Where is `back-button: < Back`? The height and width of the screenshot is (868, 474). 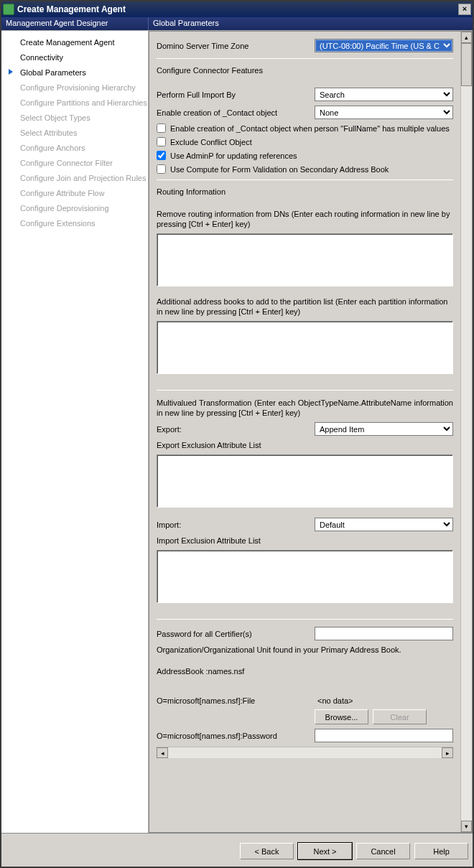 back-button: < Back is located at coordinates (267, 851).